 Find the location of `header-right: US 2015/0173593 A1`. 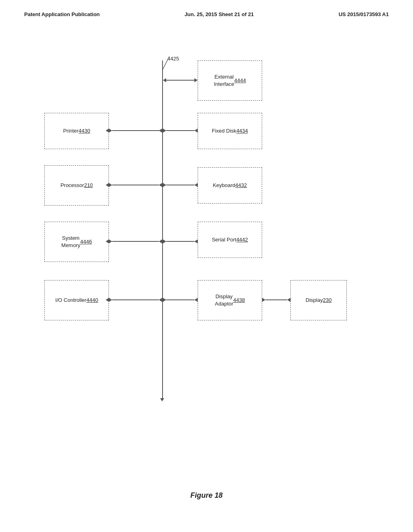

header-right: US 2015/0173593 A1 is located at coordinates (364, 15).